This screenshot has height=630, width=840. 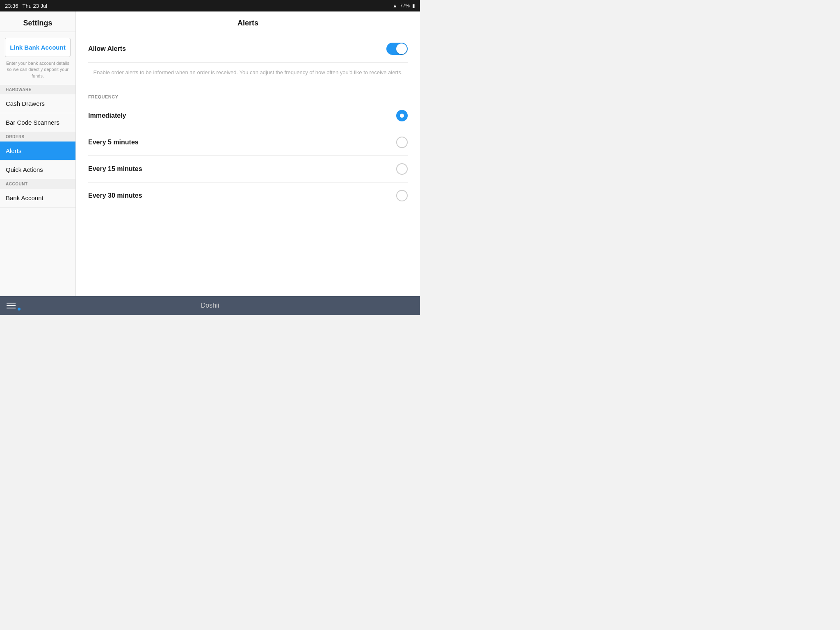 I want to click on frequency-15min-radio, so click(x=402, y=169).